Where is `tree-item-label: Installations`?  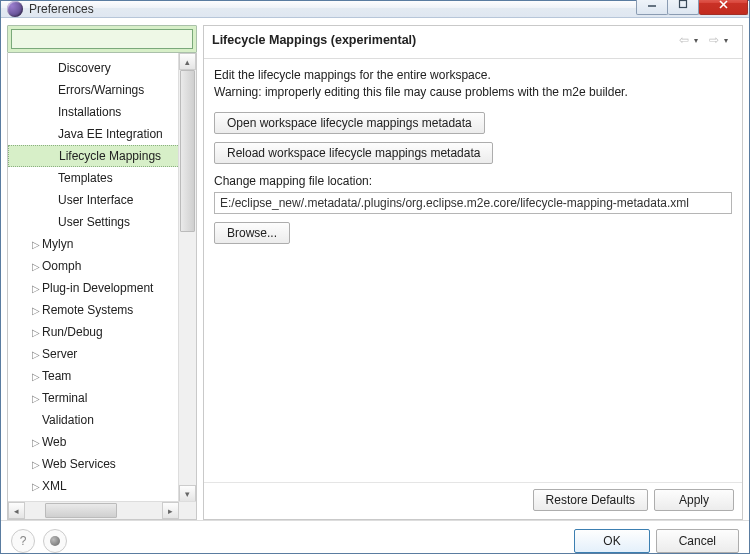
tree-item-label: Installations is located at coordinates (90, 112).